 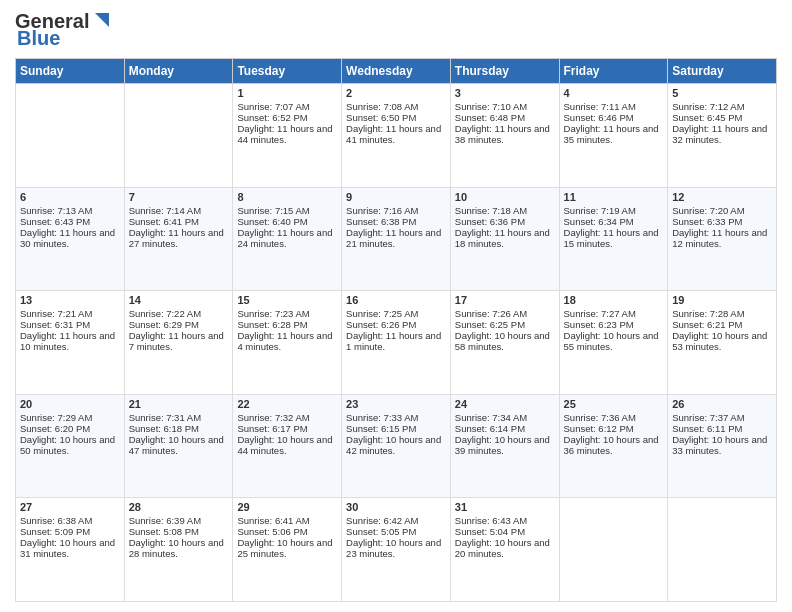 I want to click on daylight-text: Daylight: 10 hours and 33 minutes., so click(x=722, y=445).